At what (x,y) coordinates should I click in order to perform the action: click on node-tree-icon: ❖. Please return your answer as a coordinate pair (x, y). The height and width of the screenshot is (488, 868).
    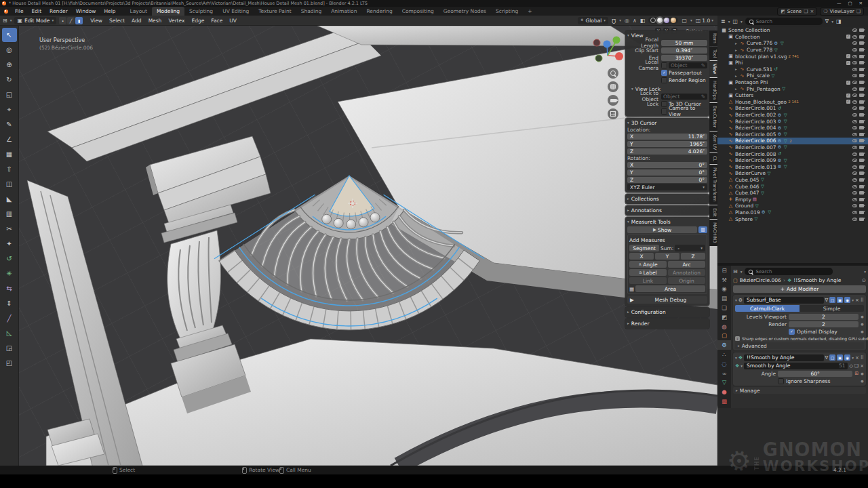
    Looking at the image, I should click on (737, 366).